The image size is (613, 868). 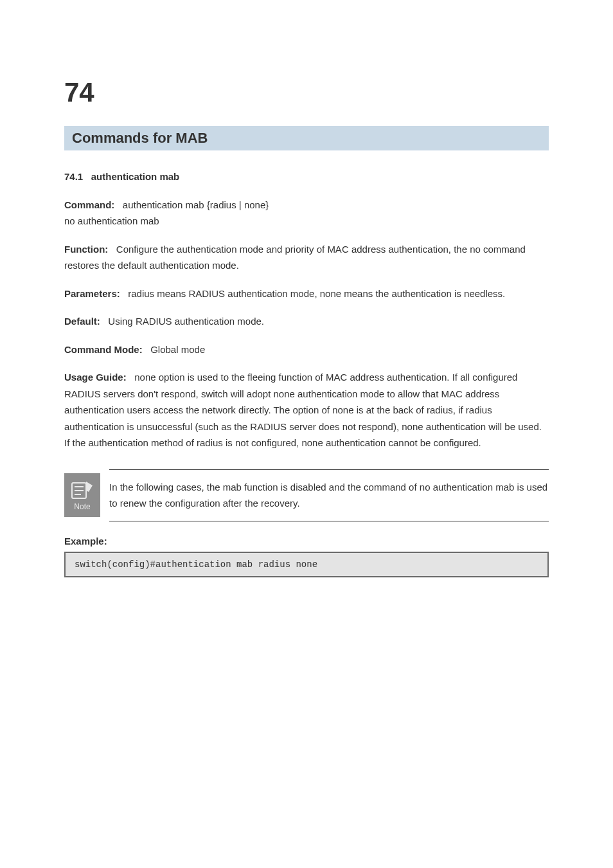 What do you see at coordinates (103, 350) in the screenshot?
I see `command-mode-label: Command Mode:` at bounding box center [103, 350].